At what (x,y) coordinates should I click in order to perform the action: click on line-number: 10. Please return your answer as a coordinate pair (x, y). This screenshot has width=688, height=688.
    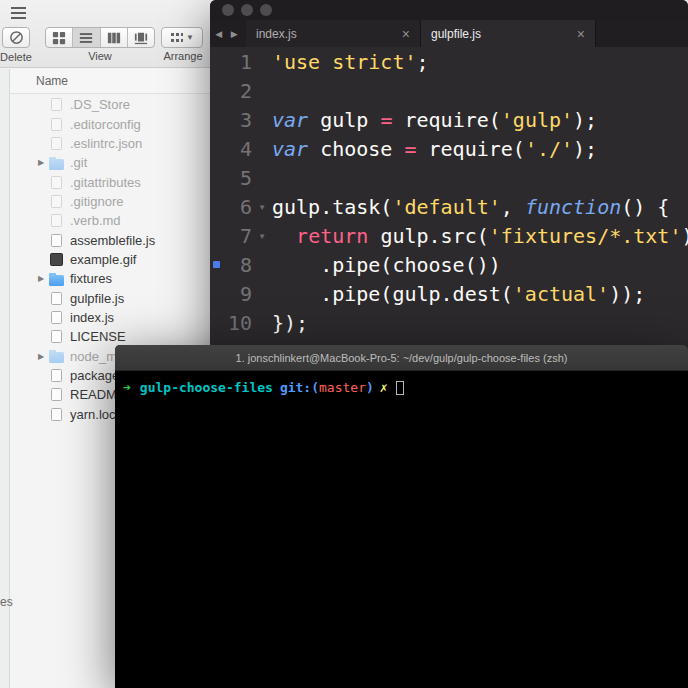
    Looking at the image, I should click on (237, 323).